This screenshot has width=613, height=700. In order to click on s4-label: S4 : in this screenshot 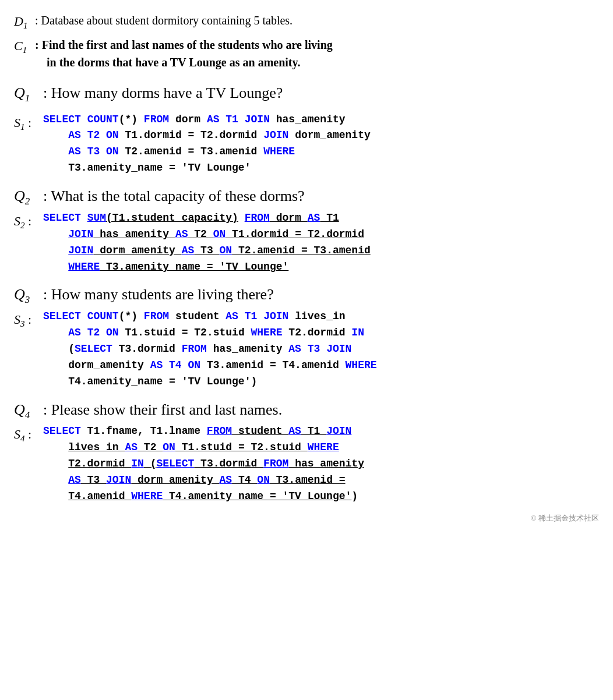, I will do `click(29, 434)`.